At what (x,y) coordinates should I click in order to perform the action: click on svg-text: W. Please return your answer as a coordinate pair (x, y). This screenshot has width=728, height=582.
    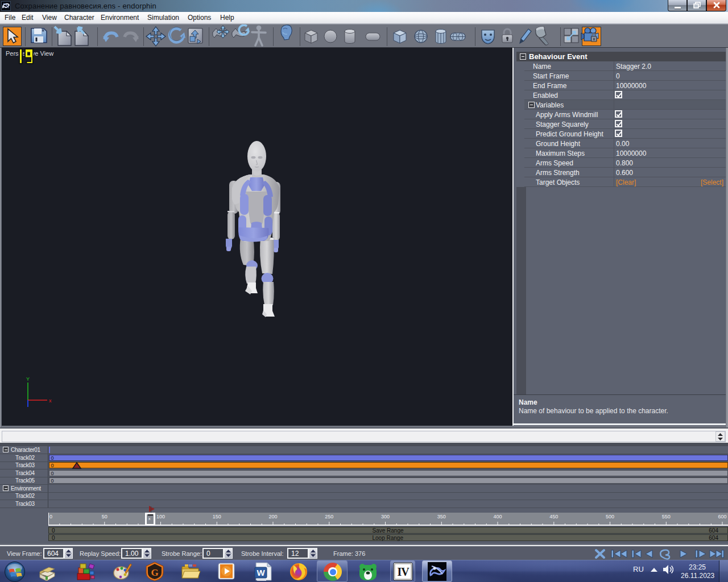
    Looking at the image, I should click on (260, 573).